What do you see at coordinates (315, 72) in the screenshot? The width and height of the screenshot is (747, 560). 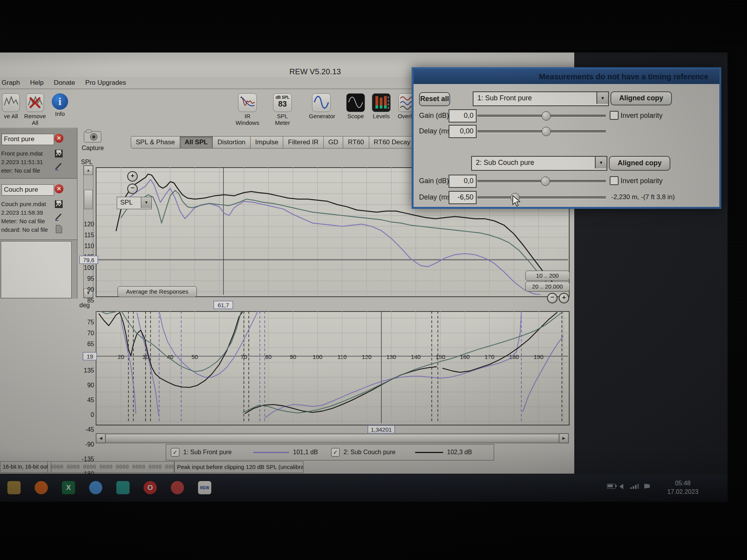 I see `window-title: REW V5.20.13` at bounding box center [315, 72].